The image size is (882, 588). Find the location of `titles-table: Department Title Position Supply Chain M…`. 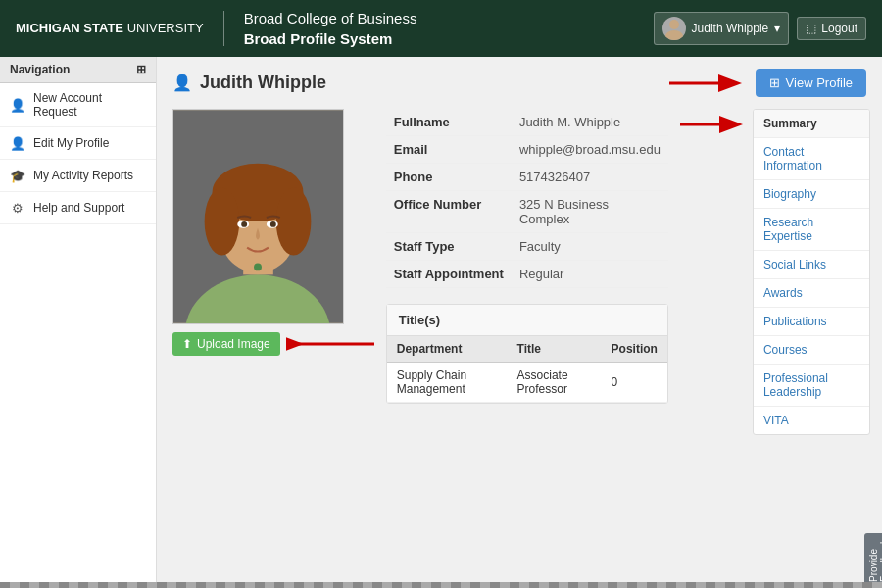

titles-table: Department Title Position Supply Chain M… is located at coordinates (527, 369).